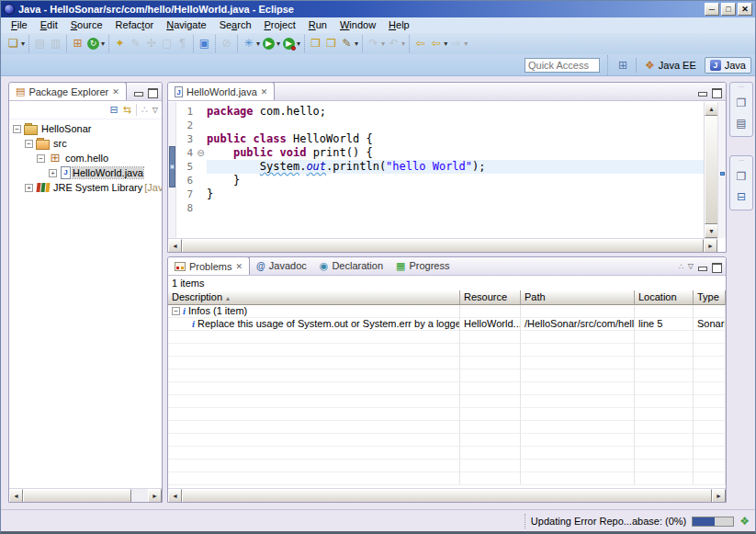 The image size is (756, 534). I want to click on tree-item-hellosonar: −HelloSonar, so click(85, 129).